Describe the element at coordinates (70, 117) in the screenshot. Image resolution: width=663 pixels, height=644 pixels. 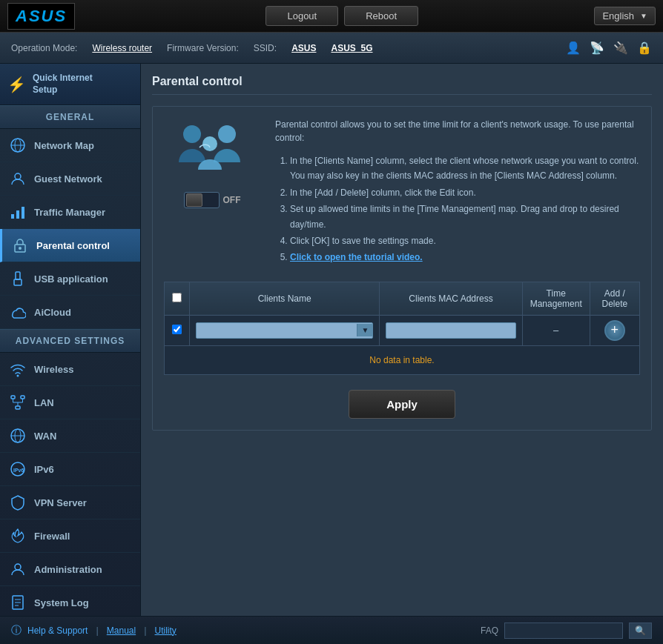
I see `general-section-title: General` at that location.